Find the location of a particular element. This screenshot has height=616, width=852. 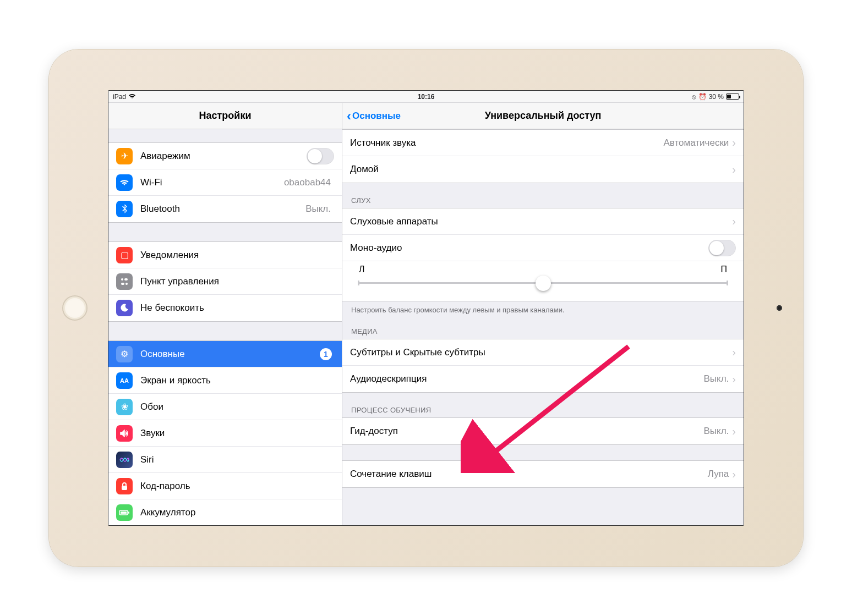

row-hearing-devices: Слуховые аппараты › is located at coordinates (543, 222).